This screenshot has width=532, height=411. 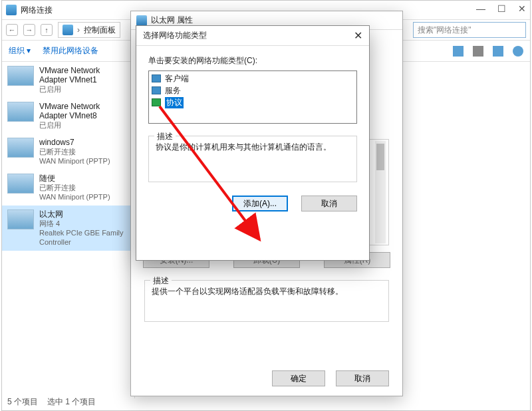 I want to click on window-controls: — ☐ ✕, so click(x=501, y=9).